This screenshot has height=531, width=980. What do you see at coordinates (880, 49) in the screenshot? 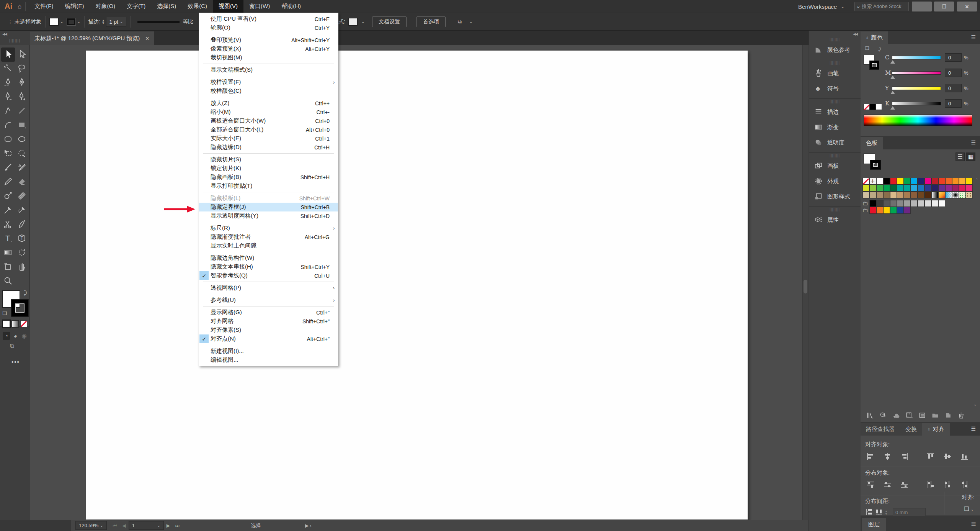
I see `swap-colors-icon: ⤸` at bounding box center [880, 49].